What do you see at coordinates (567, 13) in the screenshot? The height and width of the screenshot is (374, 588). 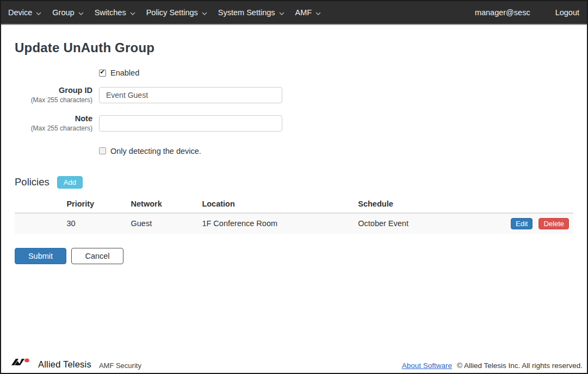 I see `logout-link: Logout` at bounding box center [567, 13].